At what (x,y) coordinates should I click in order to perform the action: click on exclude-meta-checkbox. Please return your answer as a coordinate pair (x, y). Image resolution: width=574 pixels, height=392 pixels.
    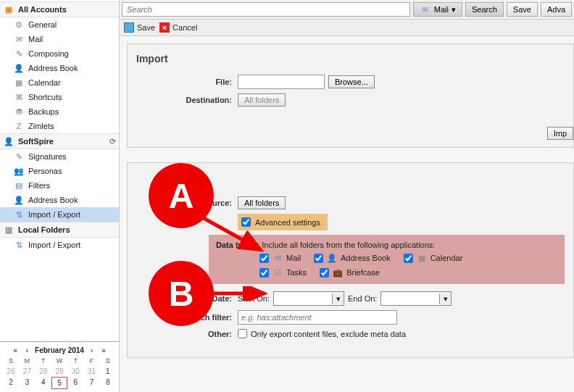
    Looking at the image, I should click on (242, 333).